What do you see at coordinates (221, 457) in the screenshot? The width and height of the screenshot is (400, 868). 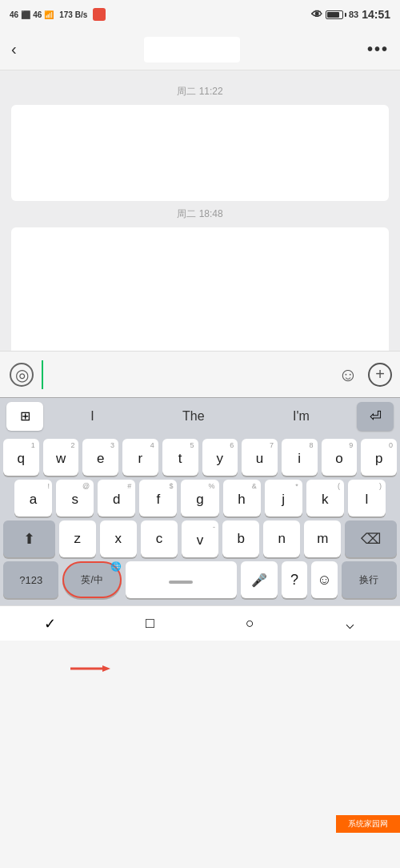 I see `key-y: 6y` at bounding box center [221, 457].